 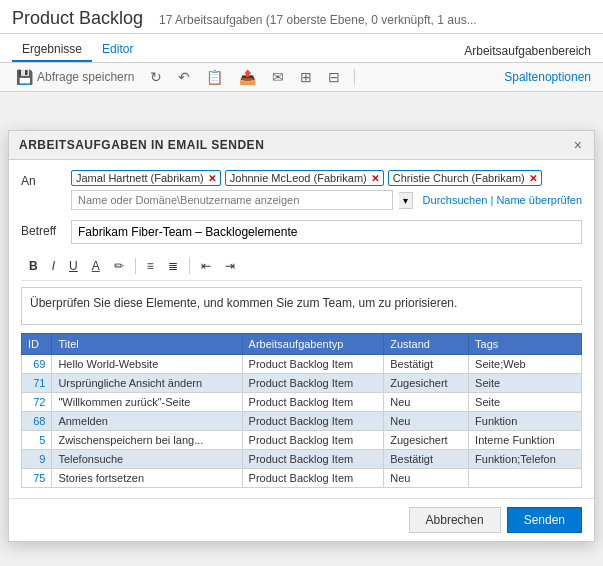 What do you see at coordinates (74, 266) in the screenshot?
I see `underline-button: U` at bounding box center [74, 266].